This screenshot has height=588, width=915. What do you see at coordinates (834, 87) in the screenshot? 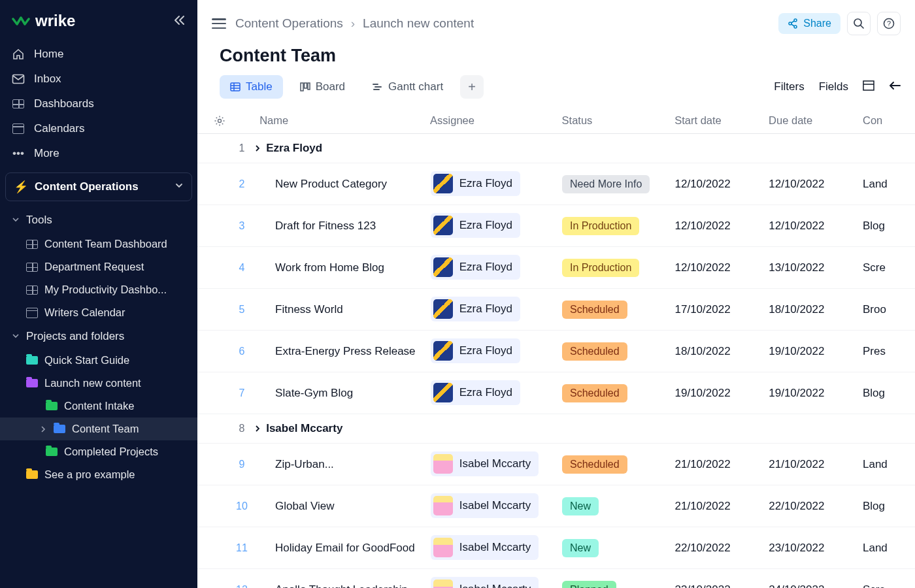
I see `fields-button: Fields` at bounding box center [834, 87].